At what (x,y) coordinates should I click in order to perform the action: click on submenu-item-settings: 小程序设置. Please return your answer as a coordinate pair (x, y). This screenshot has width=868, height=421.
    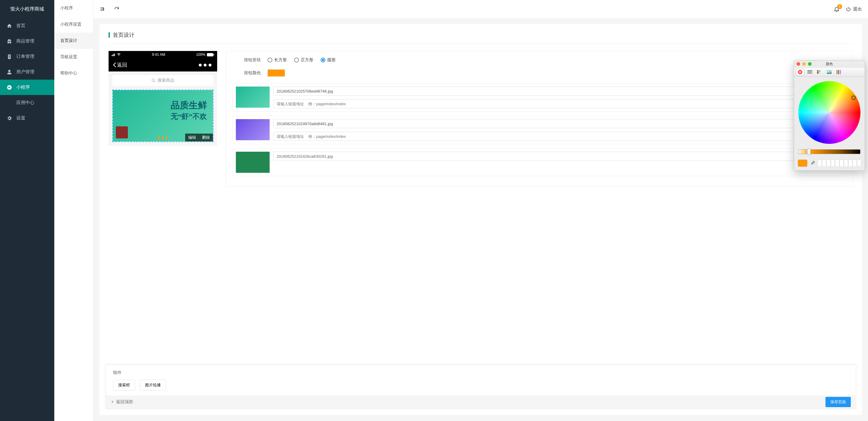
    Looking at the image, I should click on (74, 24).